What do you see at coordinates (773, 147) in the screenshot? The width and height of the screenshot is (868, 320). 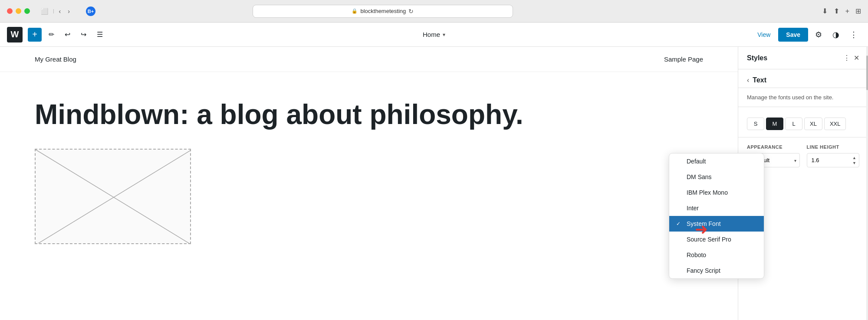 I see `appearance-label: APPEARANCE` at bounding box center [773, 147].